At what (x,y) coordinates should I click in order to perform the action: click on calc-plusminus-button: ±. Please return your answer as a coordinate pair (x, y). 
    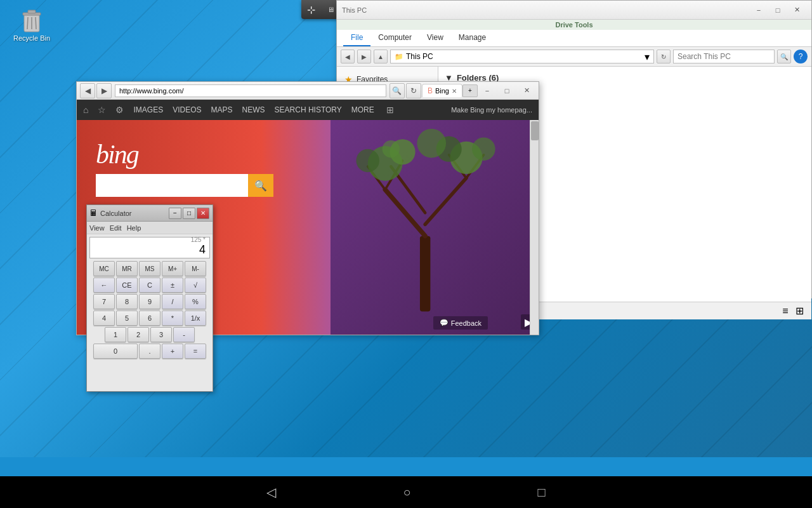
    Looking at the image, I should click on (173, 285).